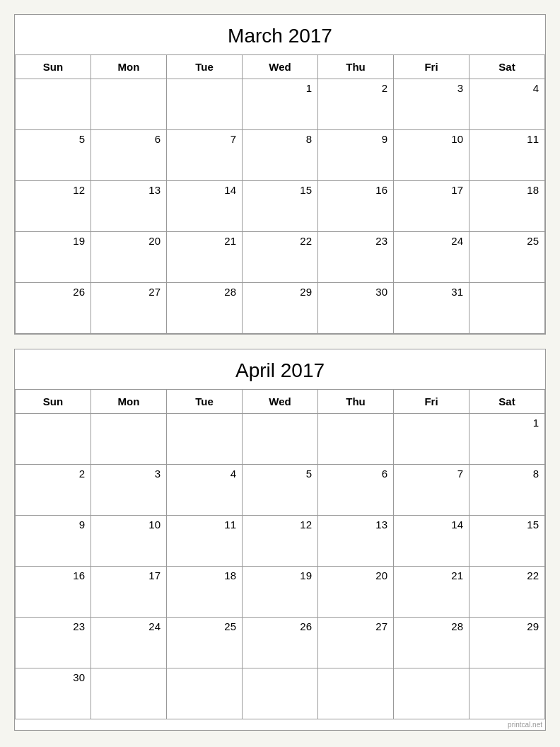 The image size is (560, 747). Describe the element at coordinates (280, 369) in the screenshot. I see `april-title: April 2017` at that location.